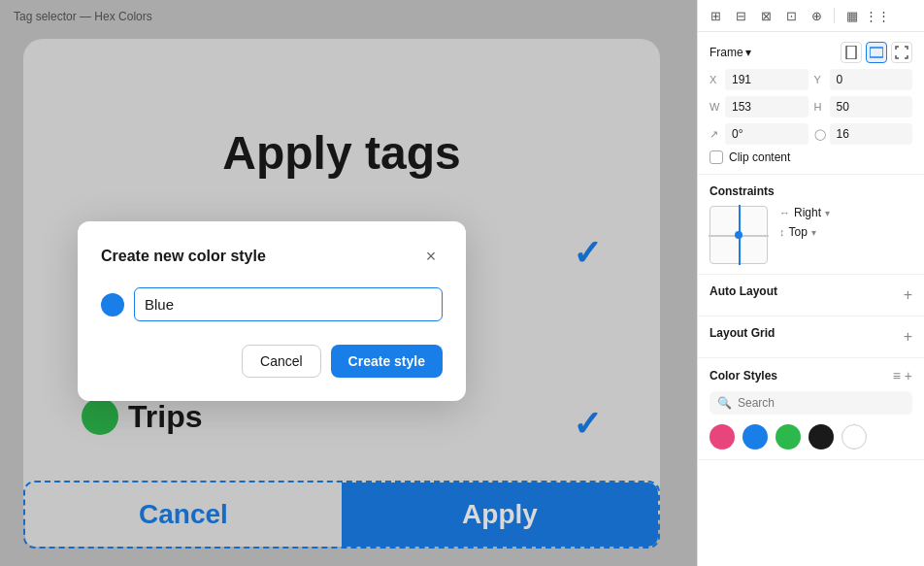 This screenshot has width=924, height=566. What do you see at coordinates (902, 52) in the screenshot?
I see `fullscreen-icon` at bounding box center [902, 52].